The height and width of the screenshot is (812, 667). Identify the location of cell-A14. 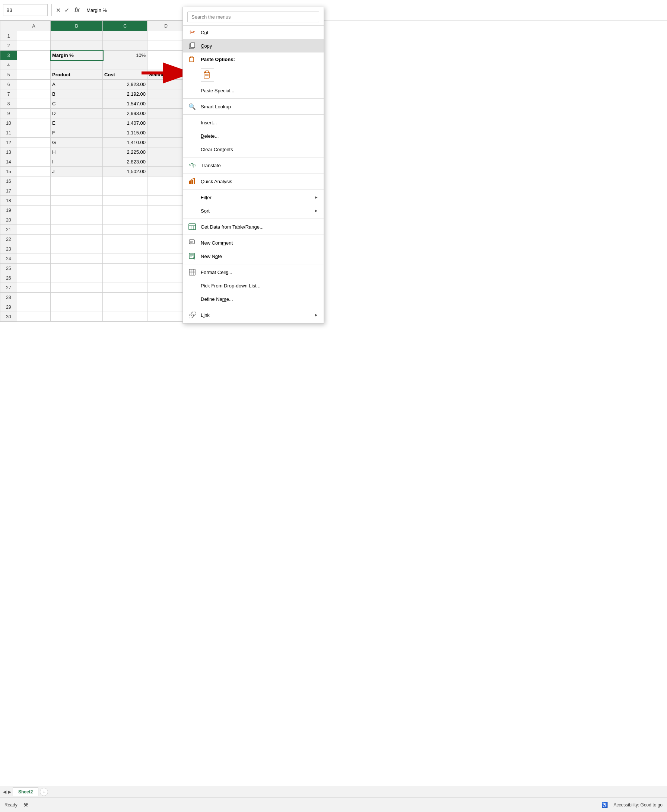
(34, 162).